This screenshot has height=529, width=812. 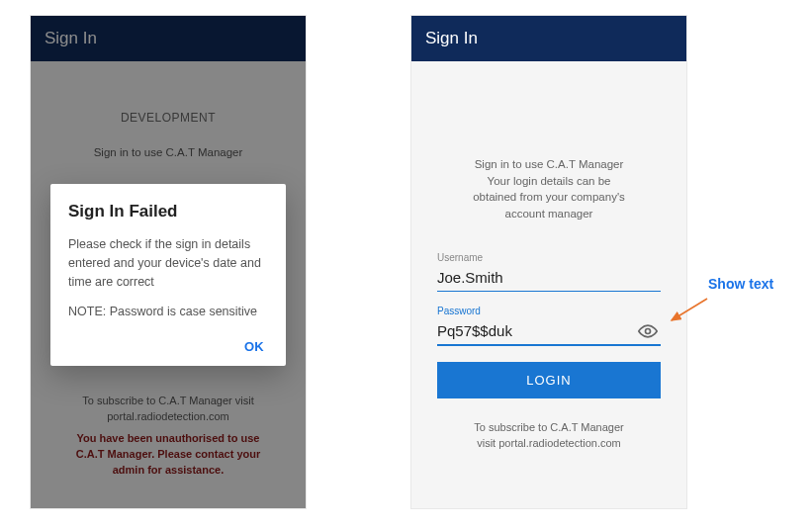 I want to click on dialog-ok-button: OK, so click(x=168, y=344).